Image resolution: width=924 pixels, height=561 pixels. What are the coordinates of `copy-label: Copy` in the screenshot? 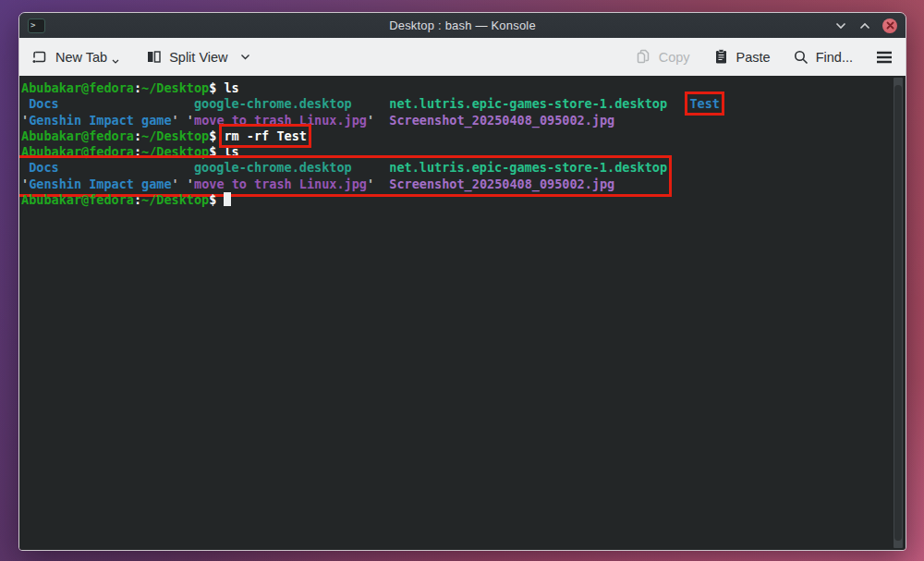 It's located at (675, 57).